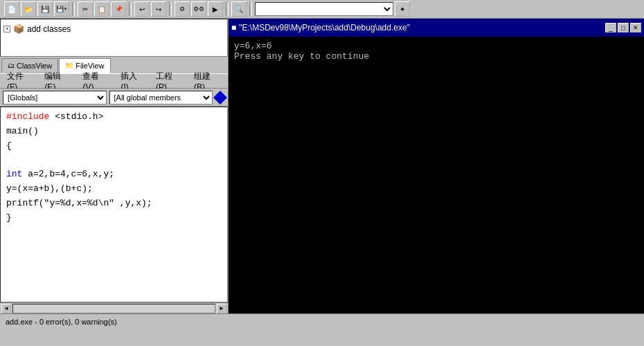 Image resolution: width=644 pixels, height=346 pixels. What do you see at coordinates (61, 322) in the screenshot?
I see `status-text: add.exe - 0 error(s), 0 warning(s)` at bounding box center [61, 322].